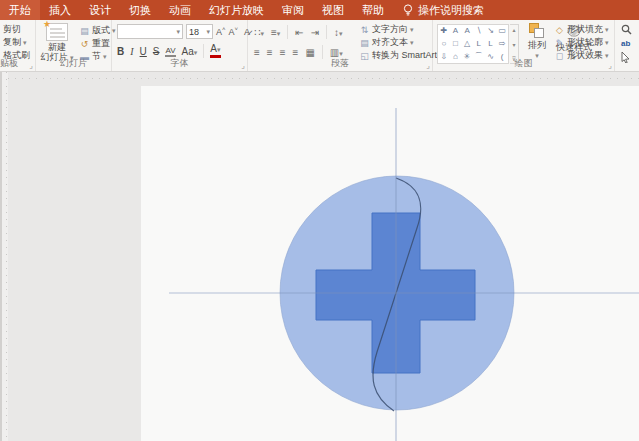 This screenshot has width=639, height=441. Describe the element at coordinates (140, 10) in the screenshot. I see `tab-transitions: 切换` at that location.